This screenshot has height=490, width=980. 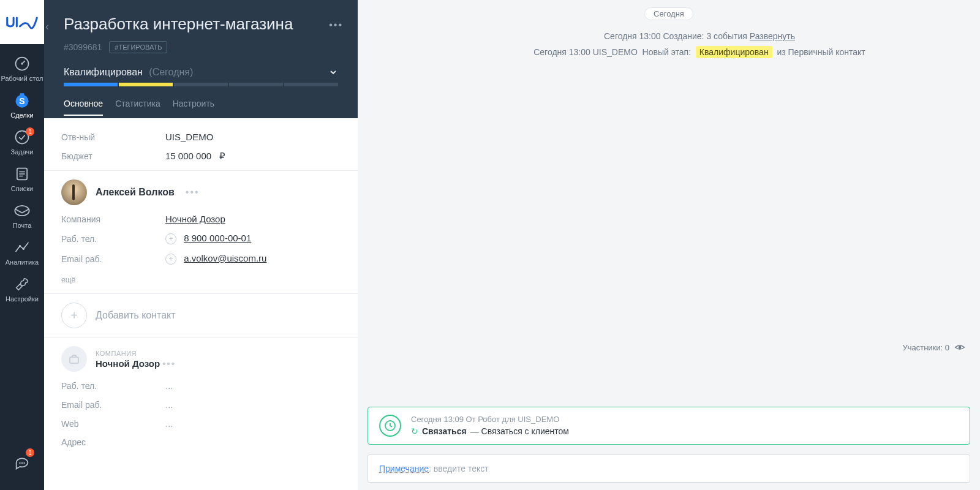 What do you see at coordinates (30, 453) in the screenshot?
I see `chat-badge: 1` at bounding box center [30, 453].